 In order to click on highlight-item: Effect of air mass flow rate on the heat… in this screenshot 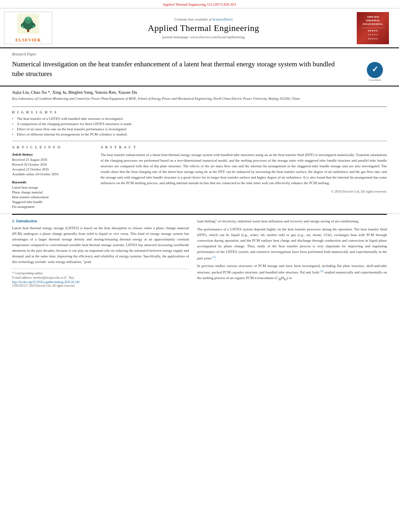, I will do `click(200, 129)`.